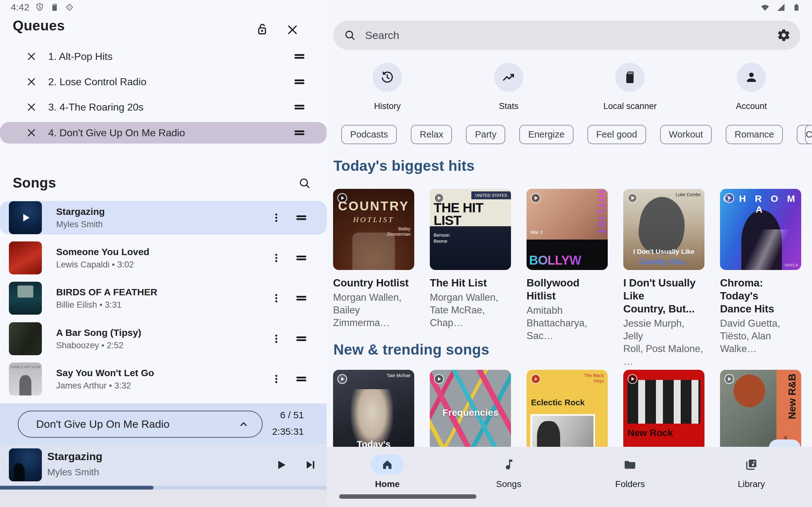 The image size is (812, 507). What do you see at coordinates (163, 379) in the screenshot?
I see `song-row: JAMES ARTHUR Say You Won't Let Go James …` at bounding box center [163, 379].